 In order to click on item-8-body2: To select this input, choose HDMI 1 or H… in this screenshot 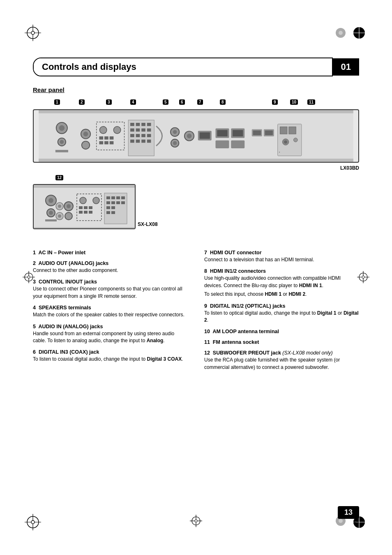, I will do `click(282, 294)`.